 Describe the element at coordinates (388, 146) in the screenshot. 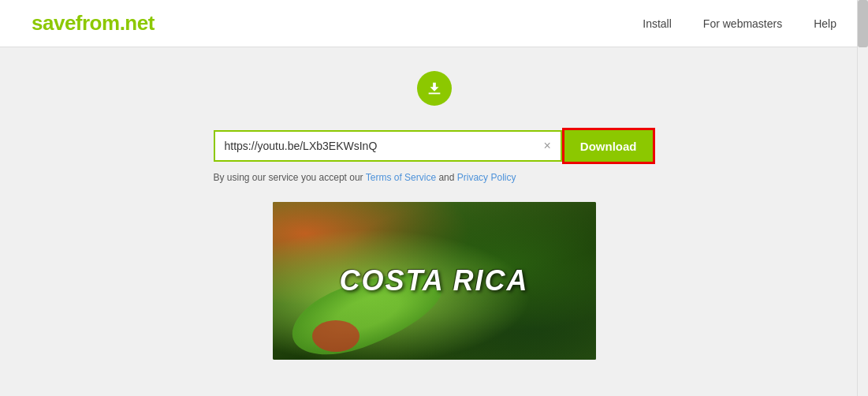

I see `url-input-wrapper: ×` at that location.